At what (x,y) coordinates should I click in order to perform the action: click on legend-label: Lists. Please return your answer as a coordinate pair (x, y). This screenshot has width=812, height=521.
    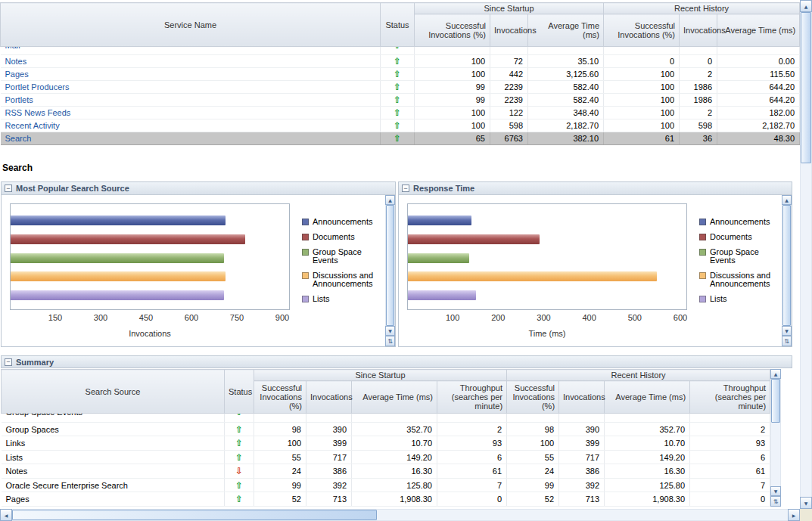
    Looking at the image, I should click on (719, 299).